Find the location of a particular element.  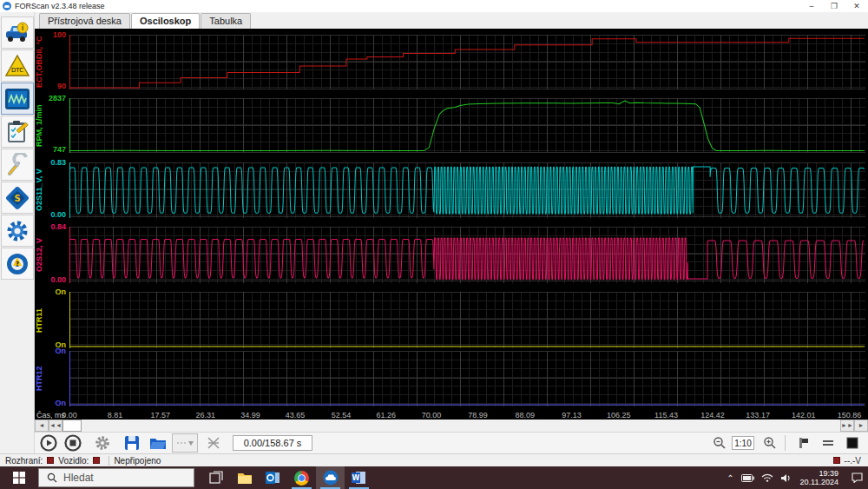

scroll-left-icon: ◄ is located at coordinates (42, 426).